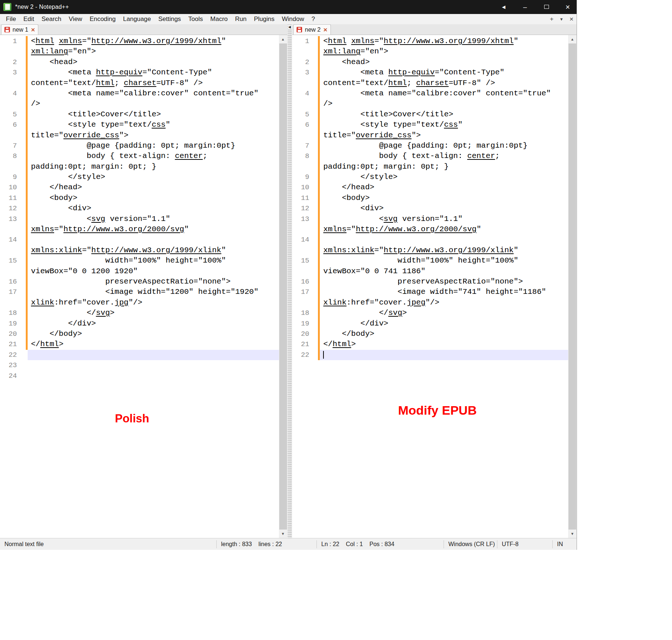 This screenshot has width=672, height=640. Describe the element at coordinates (305, 292) in the screenshot. I see `line-number: 17` at that location.